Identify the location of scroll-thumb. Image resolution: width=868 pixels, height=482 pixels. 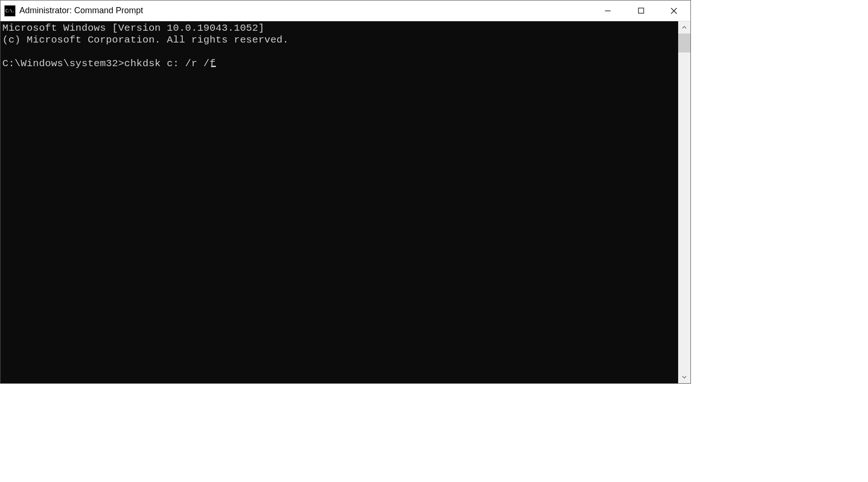
(684, 43).